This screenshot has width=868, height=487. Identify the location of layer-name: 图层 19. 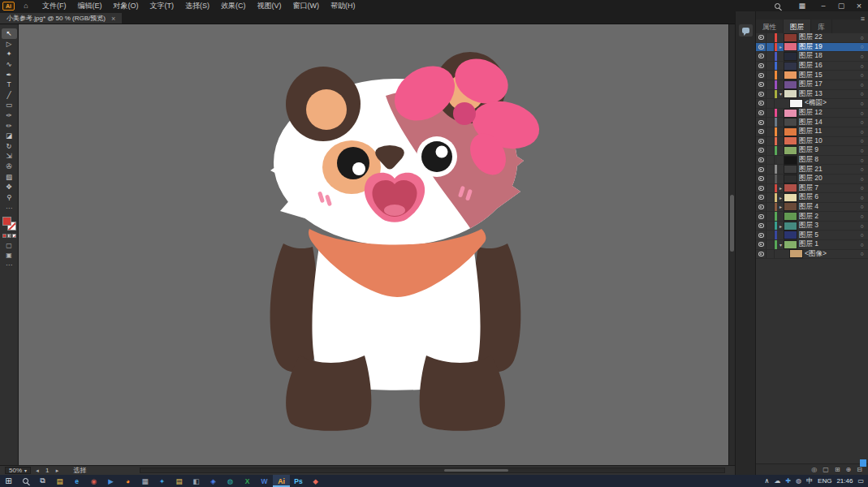
(827, 47).